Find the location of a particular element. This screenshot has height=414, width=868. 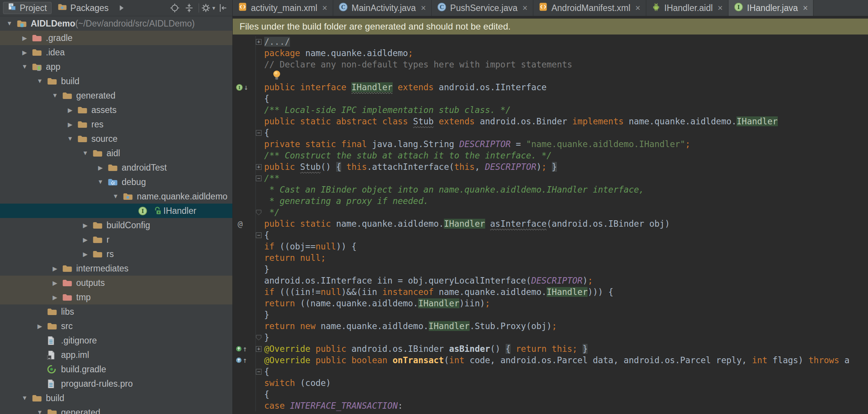

tree-item-res: ▶res is located at coordinates (116, 124).